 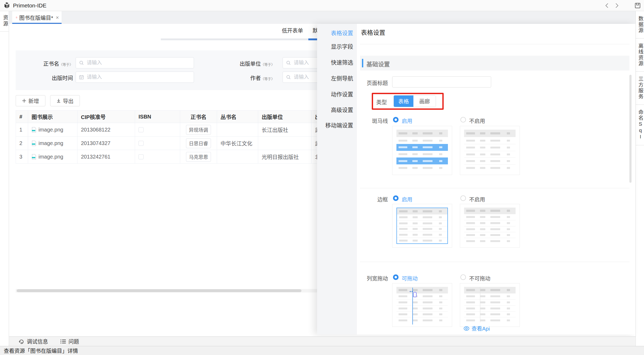 I want to click on sidebar-item-named-sql: 命名Sql, so click(x=640, y=125).